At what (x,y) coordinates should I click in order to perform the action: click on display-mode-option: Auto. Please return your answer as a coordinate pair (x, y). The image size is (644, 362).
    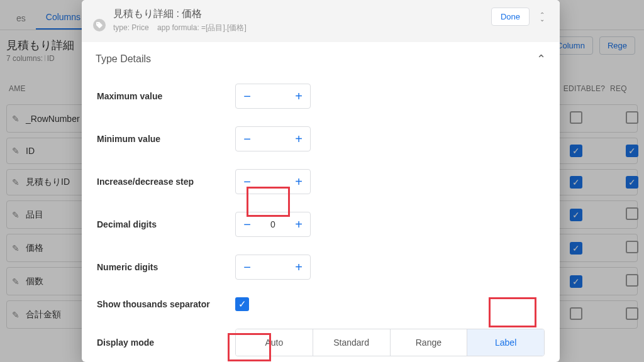
    Looking at the image, I should click on (274, 343).